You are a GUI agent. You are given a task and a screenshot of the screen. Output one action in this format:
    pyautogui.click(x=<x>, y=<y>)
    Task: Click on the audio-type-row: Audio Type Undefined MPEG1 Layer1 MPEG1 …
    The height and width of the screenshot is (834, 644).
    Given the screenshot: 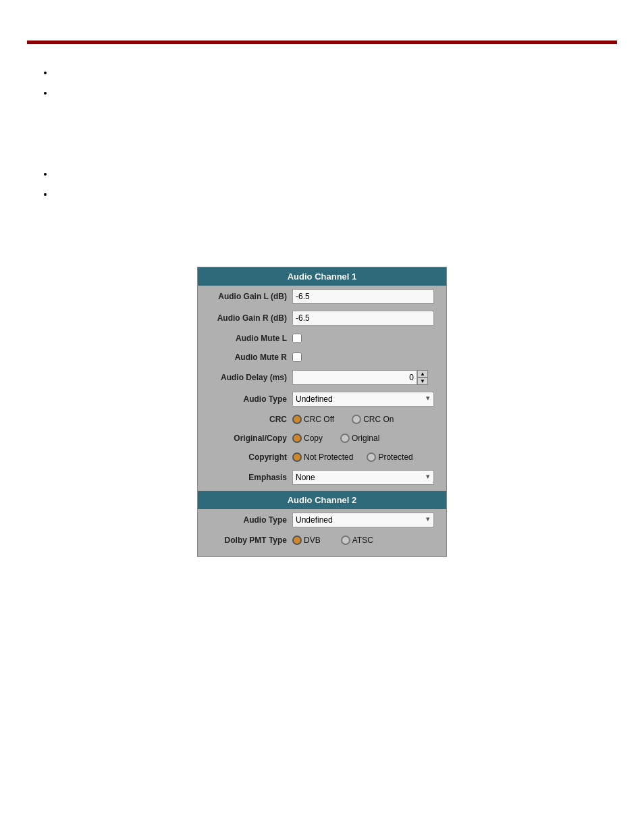 What is the action you would take?
    pyautogui.click(x=322, y=399)
    